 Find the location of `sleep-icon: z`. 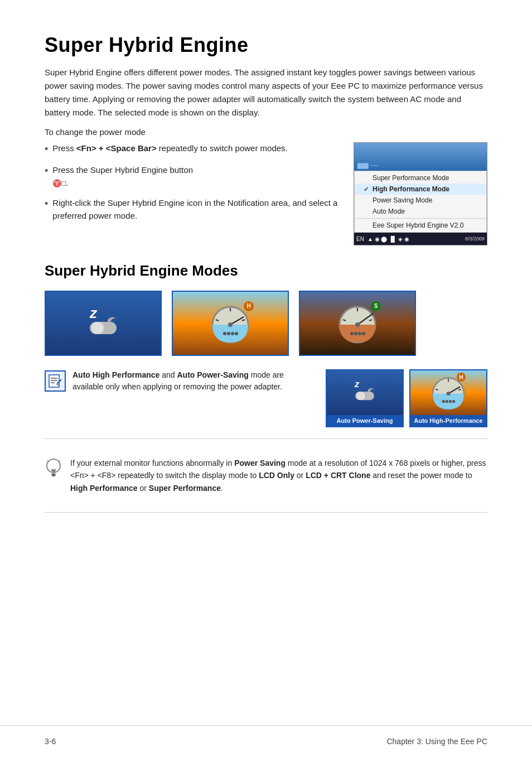

sleep-icon: z is located at coordinates (103, 324).